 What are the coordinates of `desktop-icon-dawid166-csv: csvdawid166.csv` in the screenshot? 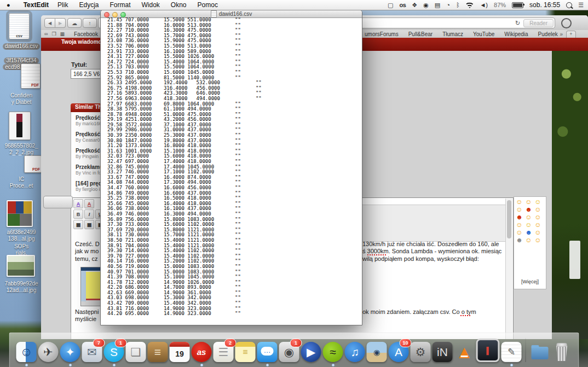 It's located at (21, 32).